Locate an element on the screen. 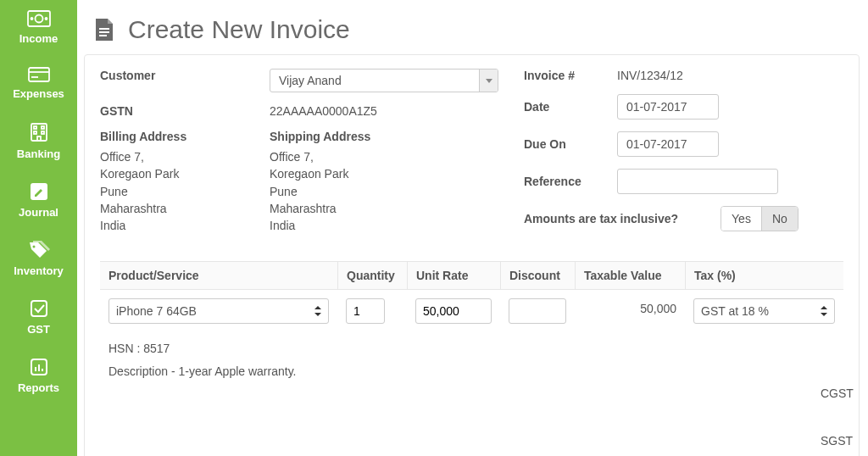  yes-button: Yes is located at coordinates (741, 219).